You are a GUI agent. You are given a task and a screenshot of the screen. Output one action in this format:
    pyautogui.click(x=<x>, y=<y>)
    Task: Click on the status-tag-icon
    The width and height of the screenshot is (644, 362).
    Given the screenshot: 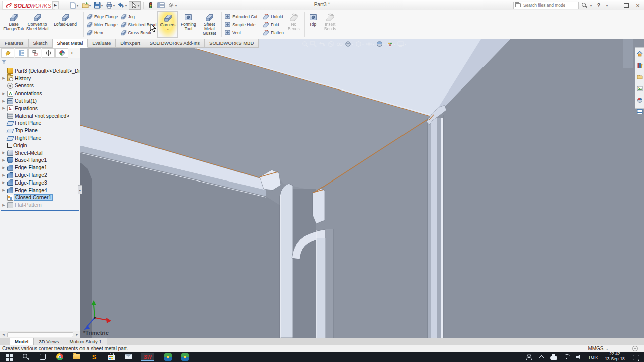 What is the action you would take?
    pyautogui.click(x=635, y=349)
    